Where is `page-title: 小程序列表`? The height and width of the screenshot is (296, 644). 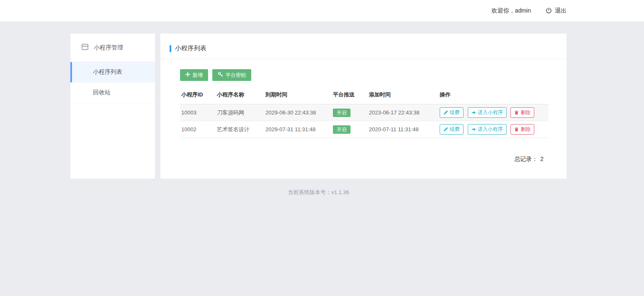
page-title: 小程序列表 is located at coordinates (191, 49).